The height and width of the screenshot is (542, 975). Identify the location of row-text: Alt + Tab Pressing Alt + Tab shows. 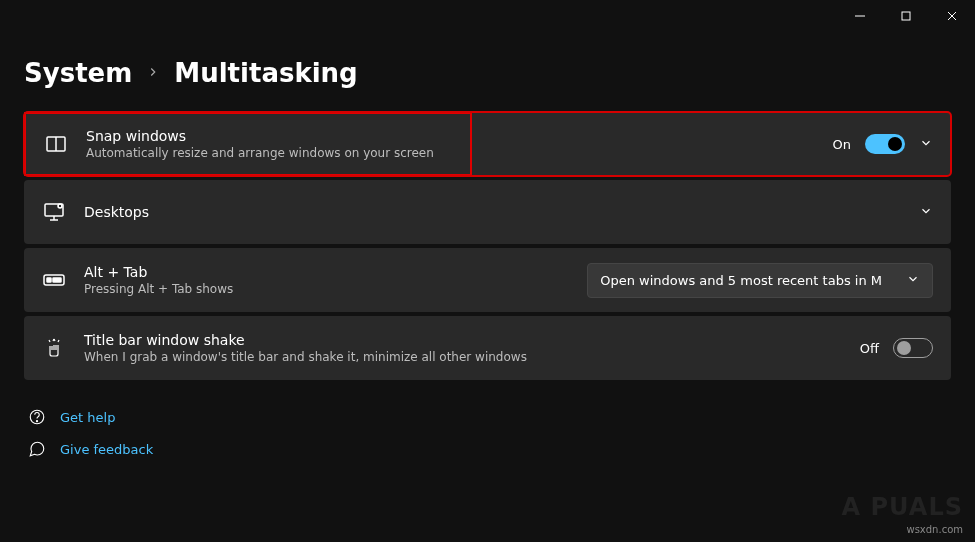
(326, 280).